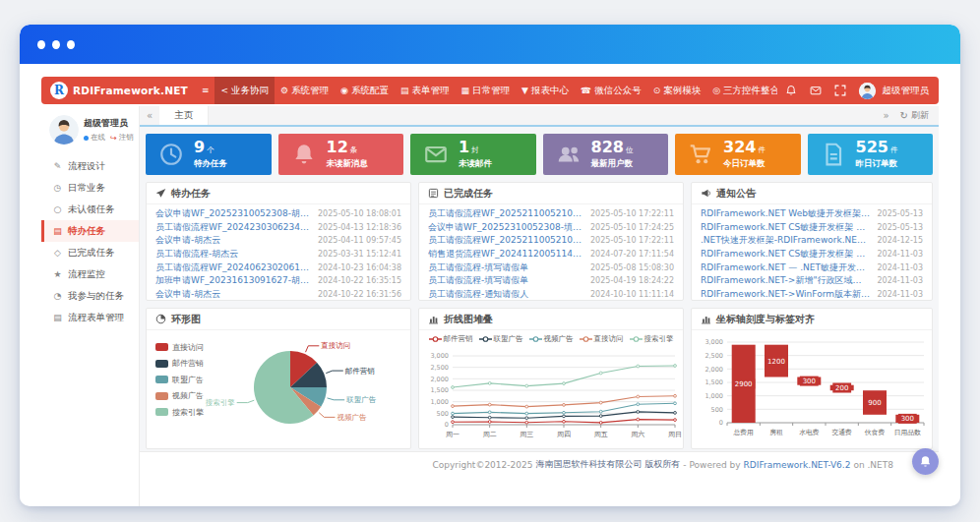  Describe the element at coordinates (92, 210) in the screenshot. I see `sidebar-item-label: 未认领任务` at that location.